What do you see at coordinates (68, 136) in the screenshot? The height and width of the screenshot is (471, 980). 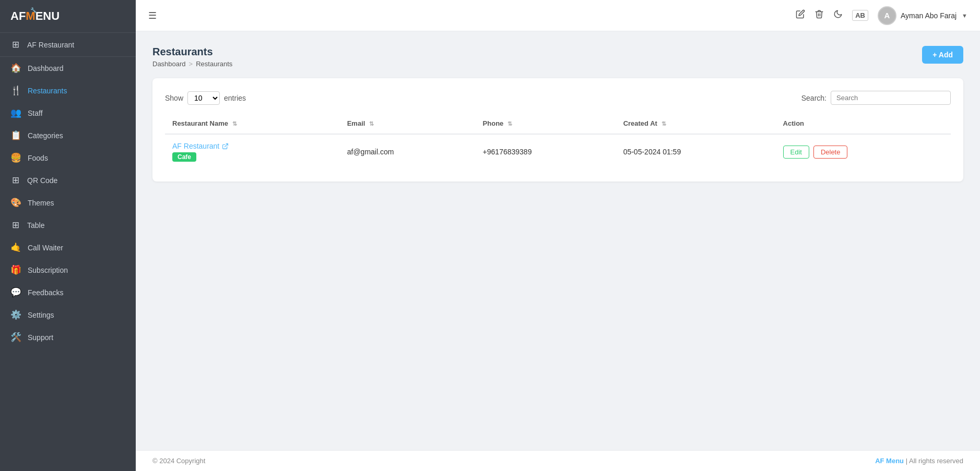 I see `sidebar-item-categories: 📋 Categories` at bounding box center [68, 136].